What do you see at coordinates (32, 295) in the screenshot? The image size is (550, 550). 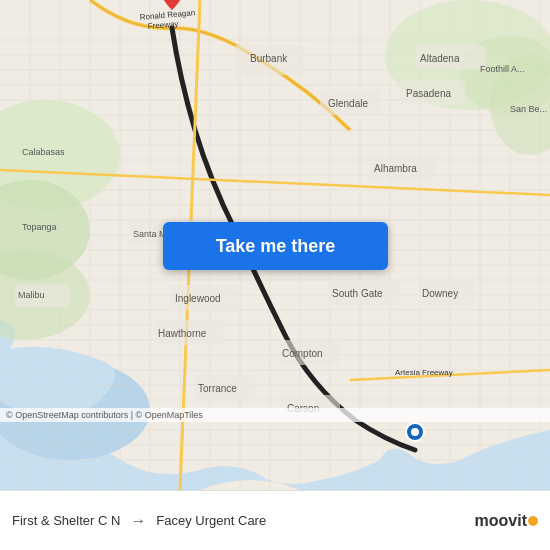 I see `svg-text: Malibu` at bounding box center [32, 295].